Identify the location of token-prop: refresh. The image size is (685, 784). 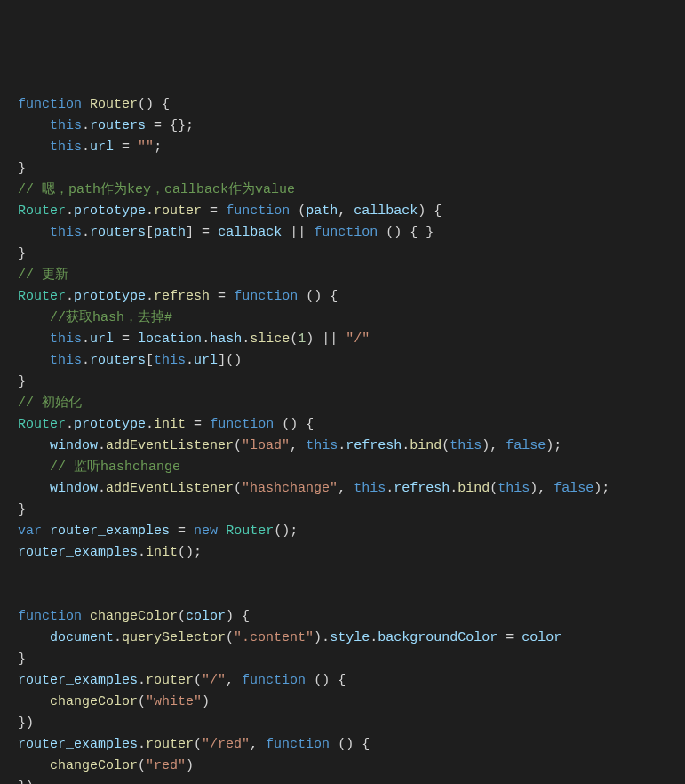
(421, 489).